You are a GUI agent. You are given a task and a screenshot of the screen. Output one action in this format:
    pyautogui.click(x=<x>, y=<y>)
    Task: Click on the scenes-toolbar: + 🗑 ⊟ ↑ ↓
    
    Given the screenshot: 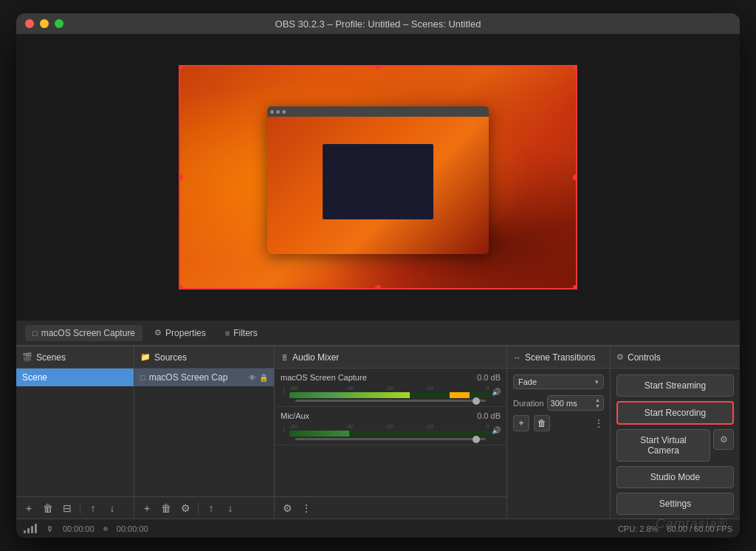 What is the action you would take?
    pyautogui.click(x=75, y=507)
    